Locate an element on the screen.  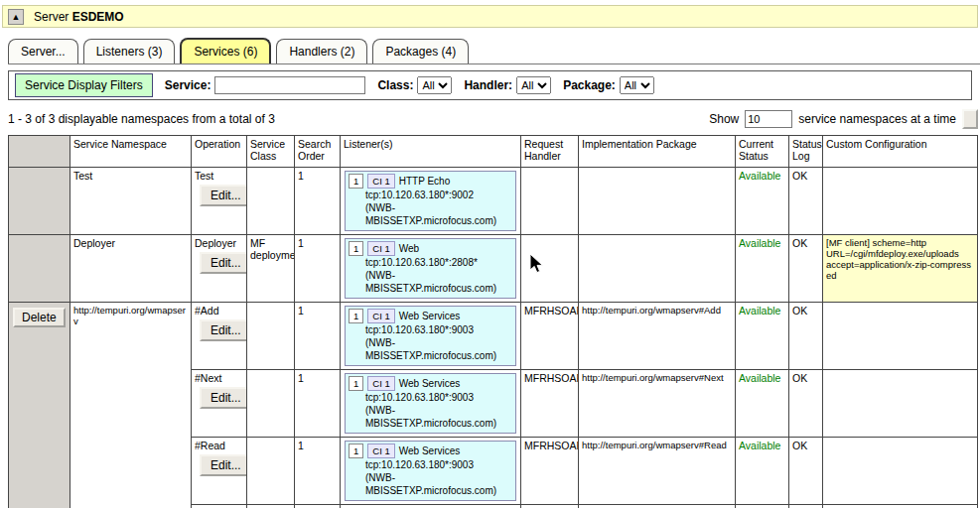
table-row: Deployer Deployer Edit... MF deployment … is located at coordinates (493, 269).